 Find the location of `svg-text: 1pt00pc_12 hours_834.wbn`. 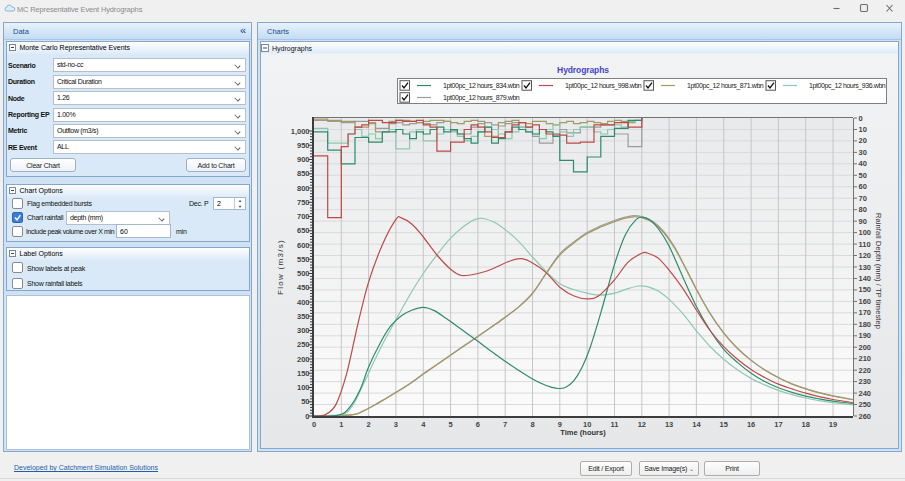

svg-text: 1pt00pc_12 hours_834.wbn is located at coordinates (482, 86).